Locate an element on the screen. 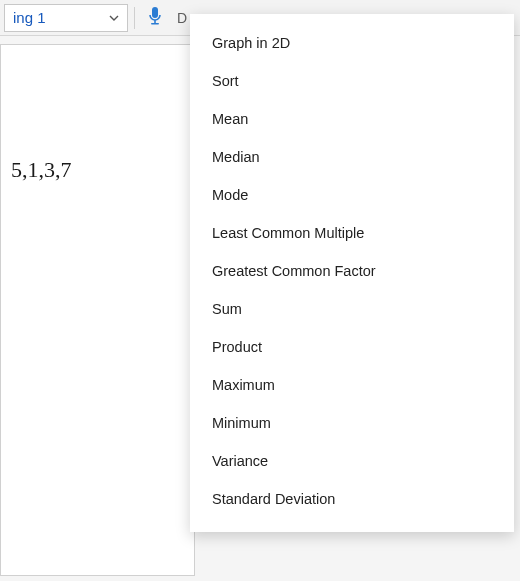  math-expression: 5,1,3,7 is located at coordinates (42, 170).